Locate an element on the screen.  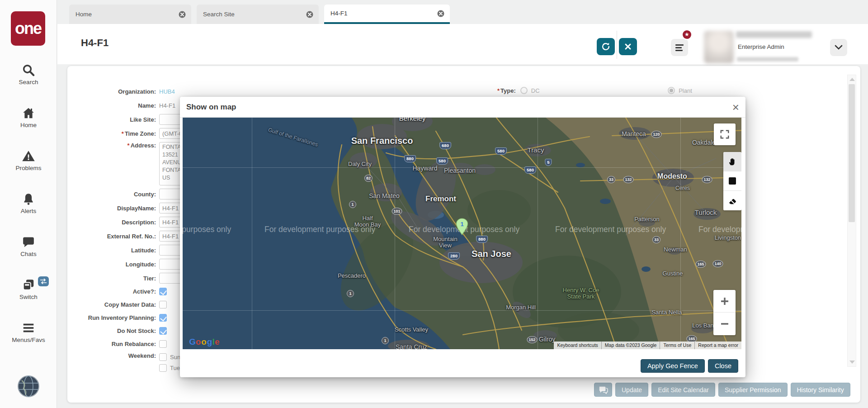
name-value: H4-F1 is located at coordinates (167, 106).